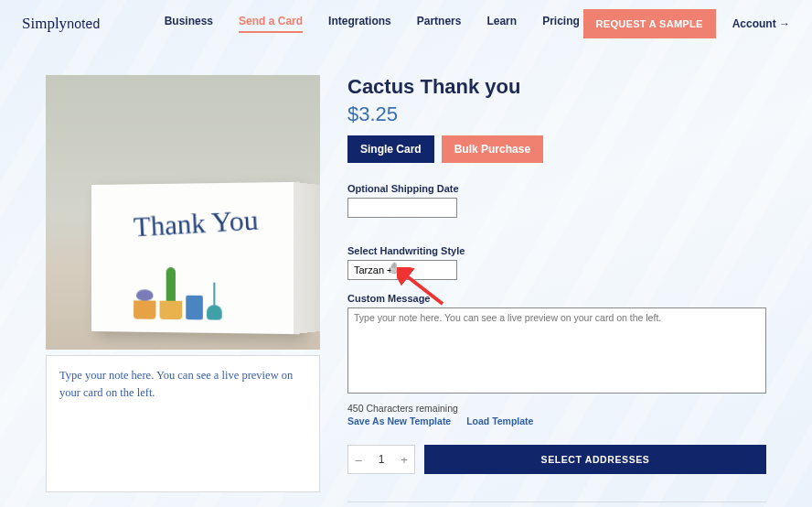  Describe the element at coordinates (402, 208) in the screenshot. I see `shipping-date-input` at that location.